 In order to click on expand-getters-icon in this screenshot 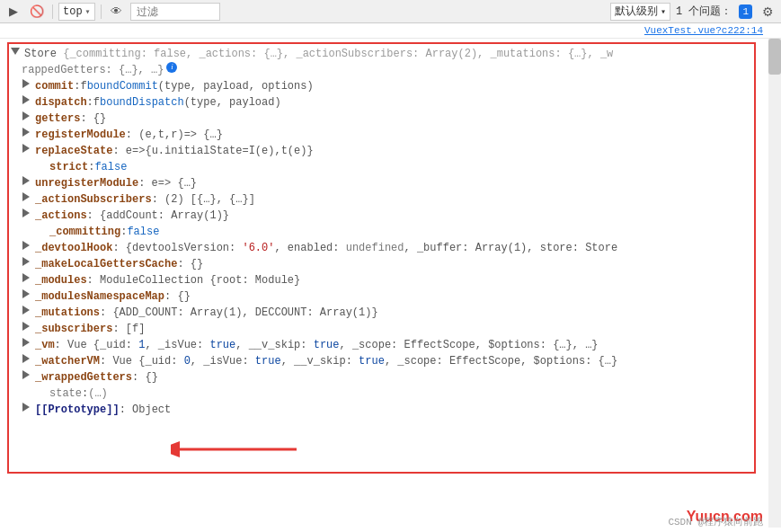, I will do `click(27, 116)`.